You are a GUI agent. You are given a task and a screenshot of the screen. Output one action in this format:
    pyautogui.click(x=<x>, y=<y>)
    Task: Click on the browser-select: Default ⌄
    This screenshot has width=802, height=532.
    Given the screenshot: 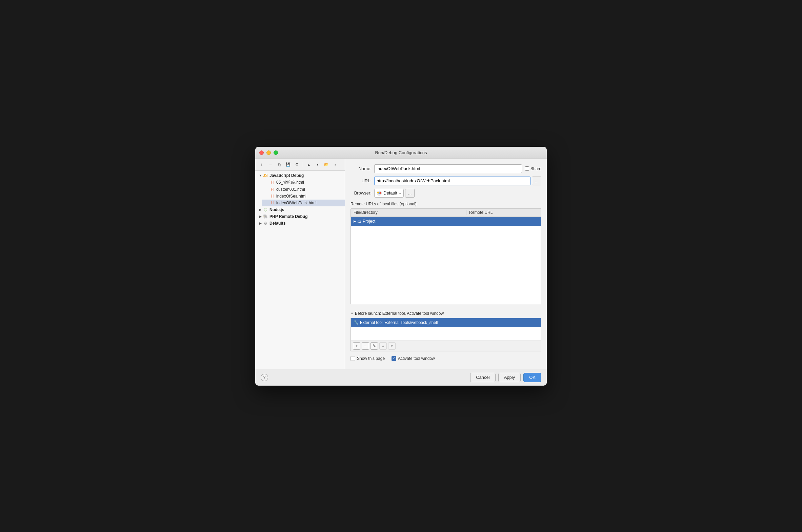 What is the action you would take?
    pyautogui.click(x=389, y=193)
    